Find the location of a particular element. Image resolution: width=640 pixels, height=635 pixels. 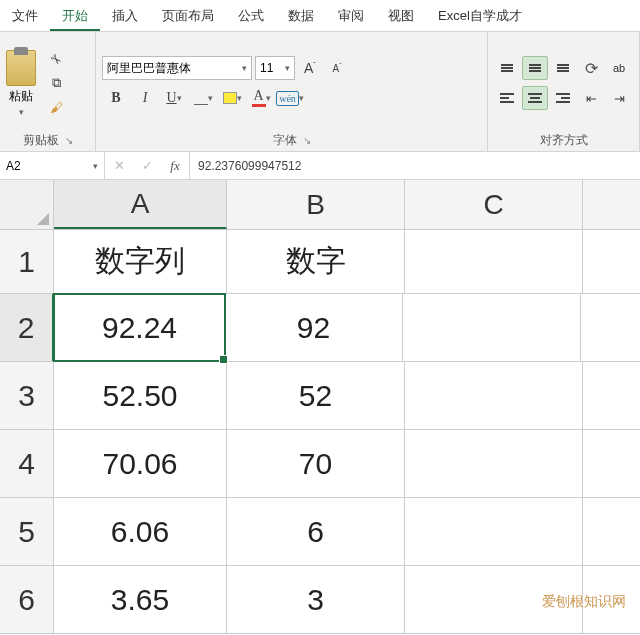

table-row: 3 52.50 52 is located at coordinates (320, 396).